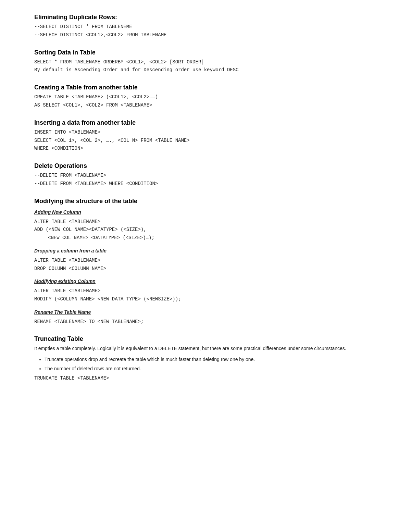  What do you see at coordinates (206, 322) in the screenshot?
I see `subsection-content-rename: RENAME <TABLENAME> TO <NEW TABLENAME>;` at bounding box center [206, 322].